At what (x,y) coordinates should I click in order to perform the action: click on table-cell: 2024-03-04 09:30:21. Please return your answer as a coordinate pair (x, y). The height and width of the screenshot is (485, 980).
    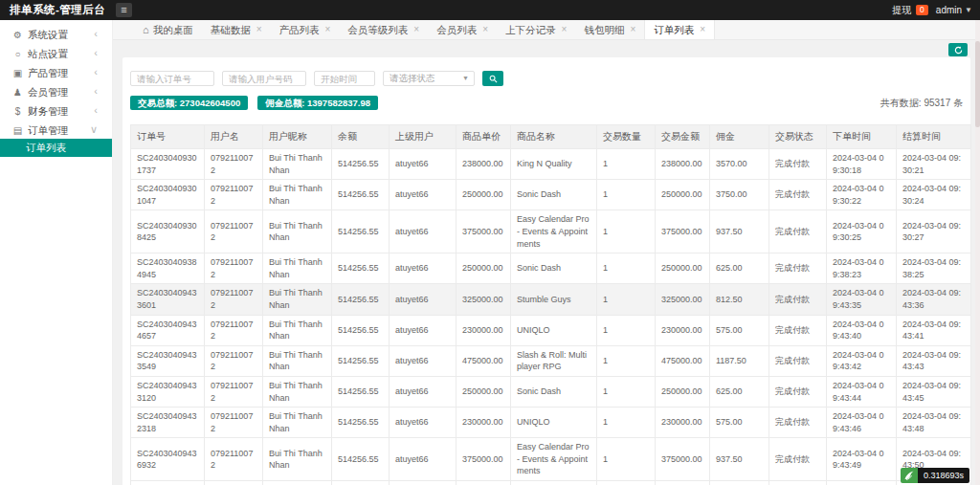
    Looking at the image, I should click on (934, 165).